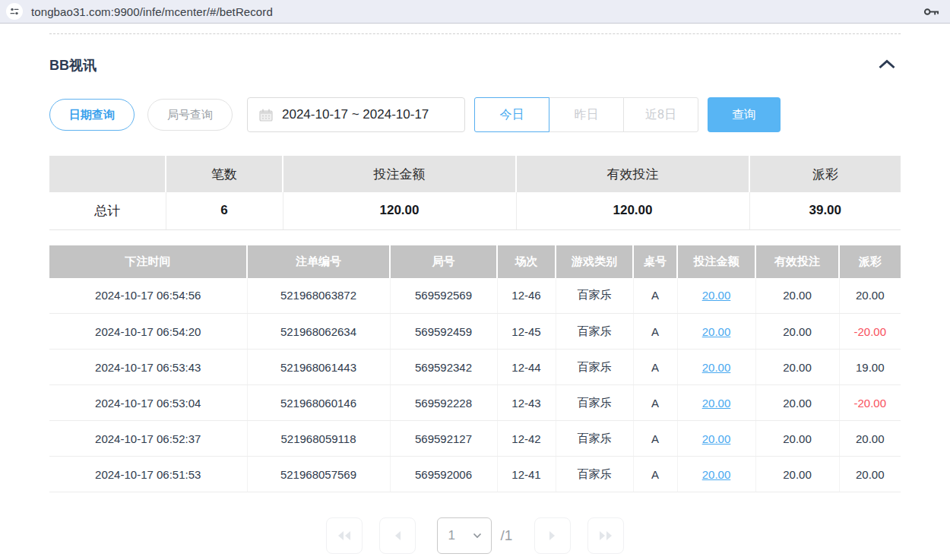 The height and width of the screenshot is (560, 950). What do you see at coordinates (632, 211) in the screenshot?
I see `summary-total-value-3: 120.00` at bounding box center [632, 211].